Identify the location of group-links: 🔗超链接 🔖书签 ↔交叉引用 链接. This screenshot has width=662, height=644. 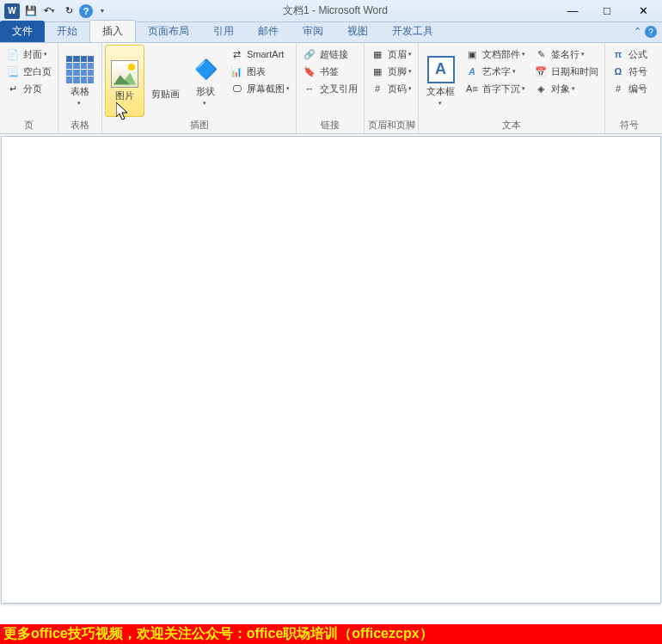
(330, 88).